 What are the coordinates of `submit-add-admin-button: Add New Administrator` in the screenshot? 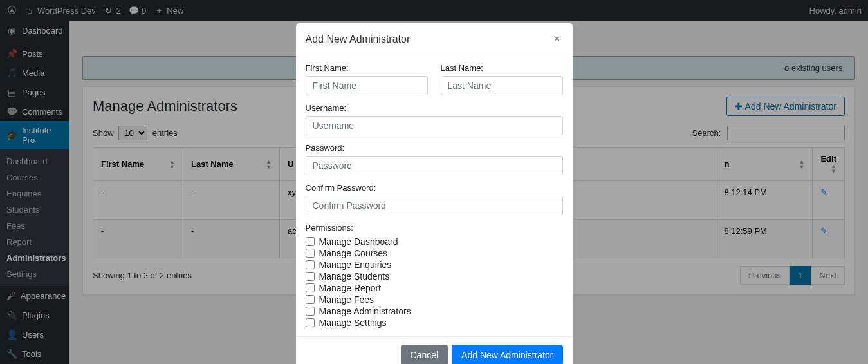 It's located at (507, 354).